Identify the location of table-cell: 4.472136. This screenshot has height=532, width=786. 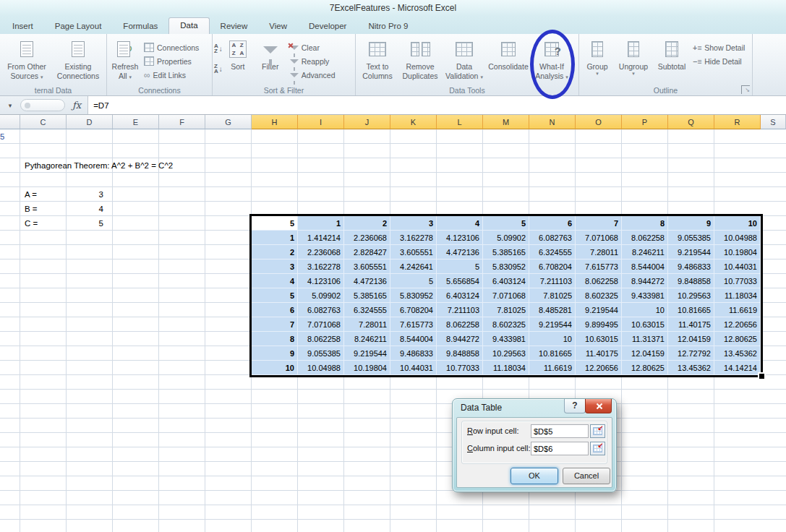
(460, 252).